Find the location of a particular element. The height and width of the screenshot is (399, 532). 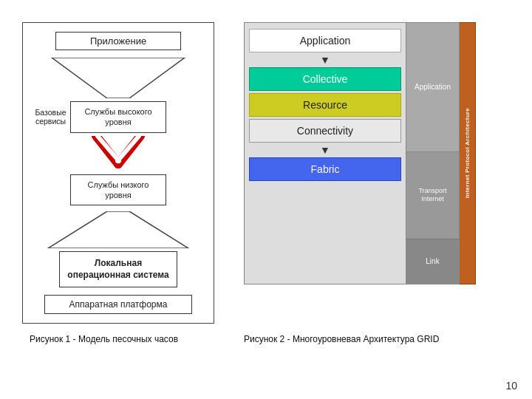

layer-connectivity: Connectivity is located at coordinates (325, 131).